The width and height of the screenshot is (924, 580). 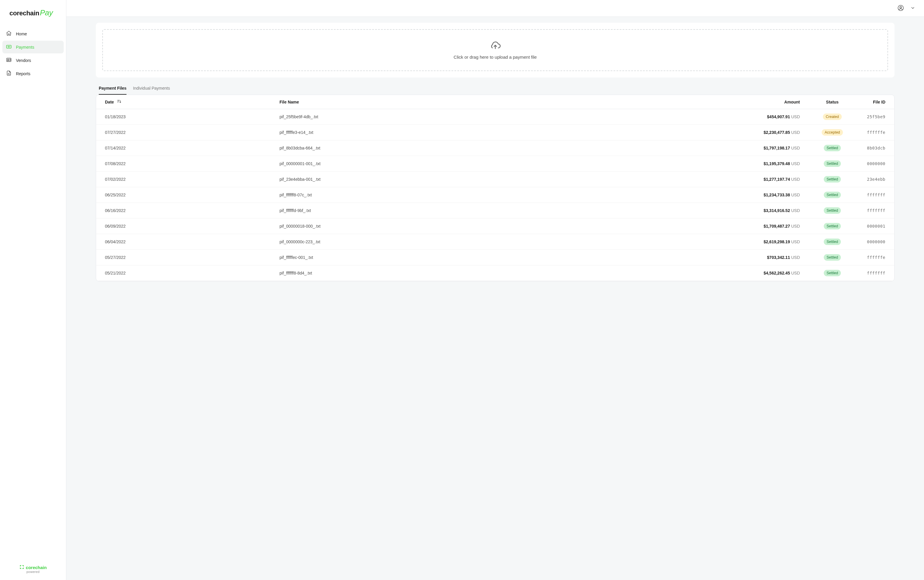 I want to click on upload-prompt: Click or drag here to upload a payment f…, so click(x=496, y=57).